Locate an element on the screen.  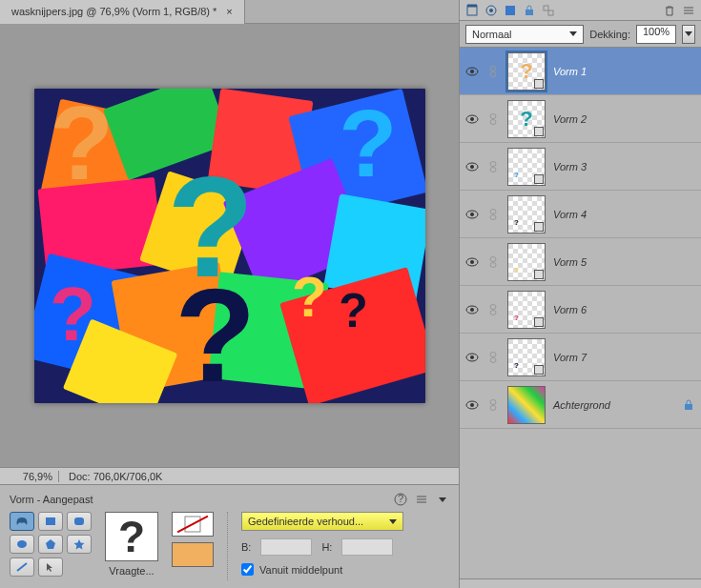
new-layer-icon is located at coordinates (472, 10).